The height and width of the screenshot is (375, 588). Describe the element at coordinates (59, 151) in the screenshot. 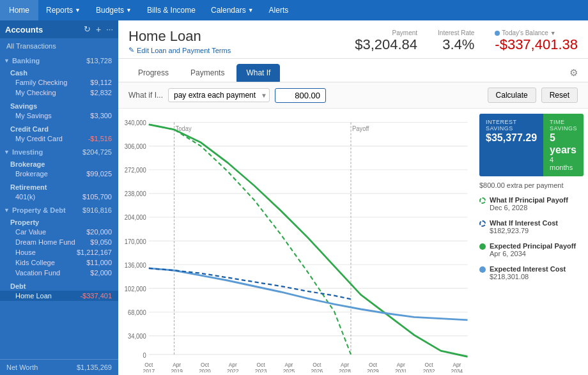

I see `sidebar-group-investing: ▼ Investing $204,725` at that location.